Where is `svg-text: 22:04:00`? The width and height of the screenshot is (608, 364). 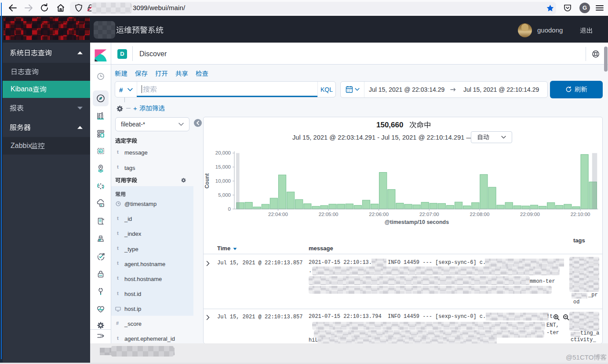 svg-text: 22:04:00 is located at coordinates (278, 214).